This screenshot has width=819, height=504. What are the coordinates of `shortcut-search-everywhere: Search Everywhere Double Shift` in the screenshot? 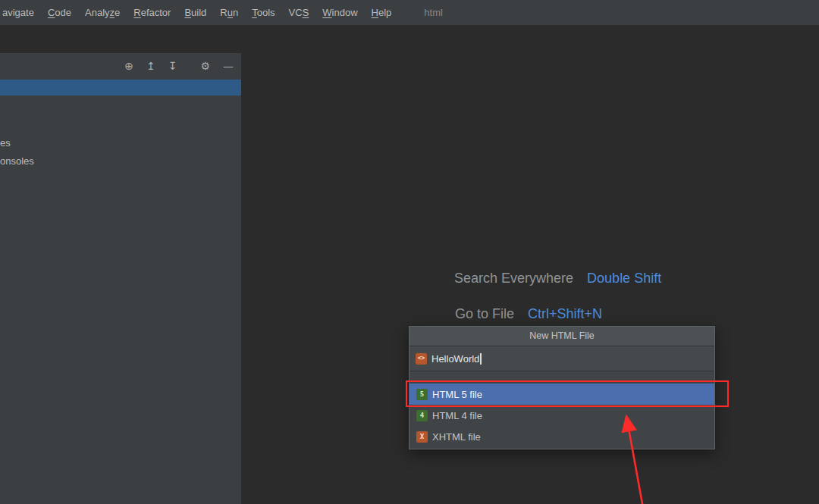 It's located at (558, 279).